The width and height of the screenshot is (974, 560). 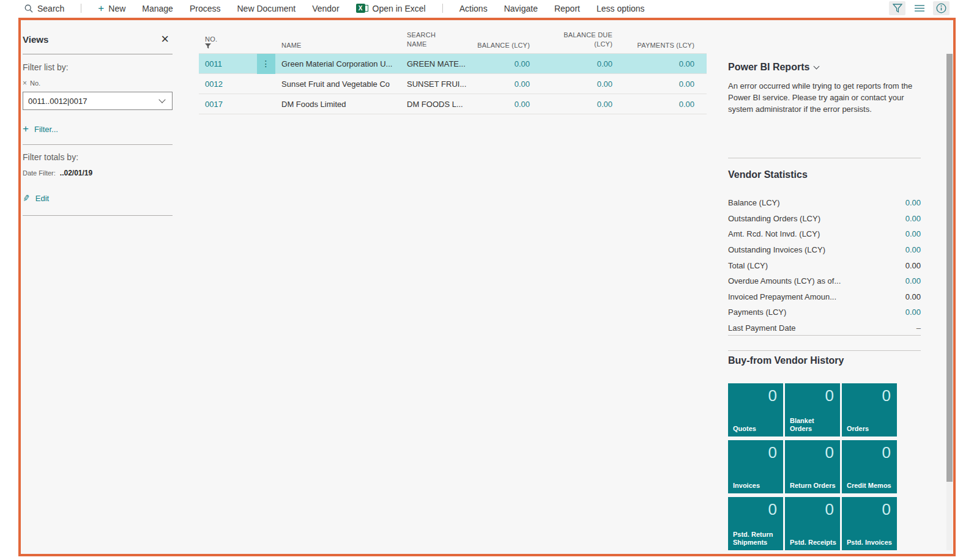 What do you see at coordinates (814, 543) in the screenshot?
I see `tile-label: Pstd. Receipts` at bounding box center [814, 543].